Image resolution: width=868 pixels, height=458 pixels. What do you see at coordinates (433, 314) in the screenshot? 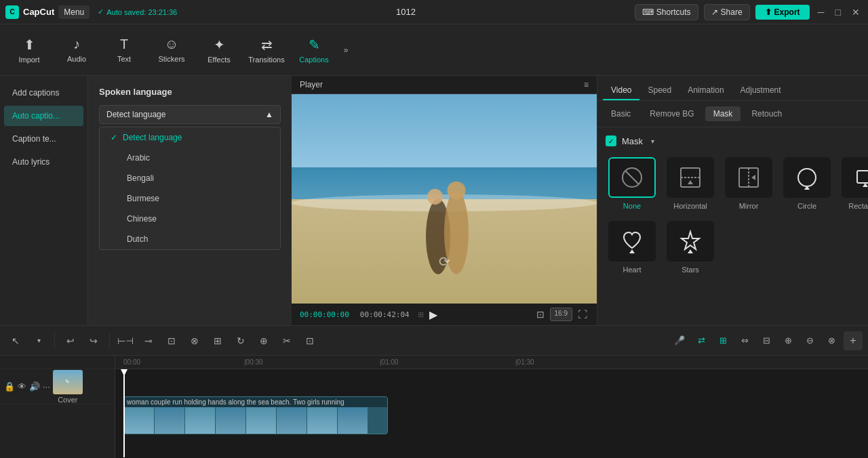
I see `play-button: ▶` at bounding box center [433, 314].